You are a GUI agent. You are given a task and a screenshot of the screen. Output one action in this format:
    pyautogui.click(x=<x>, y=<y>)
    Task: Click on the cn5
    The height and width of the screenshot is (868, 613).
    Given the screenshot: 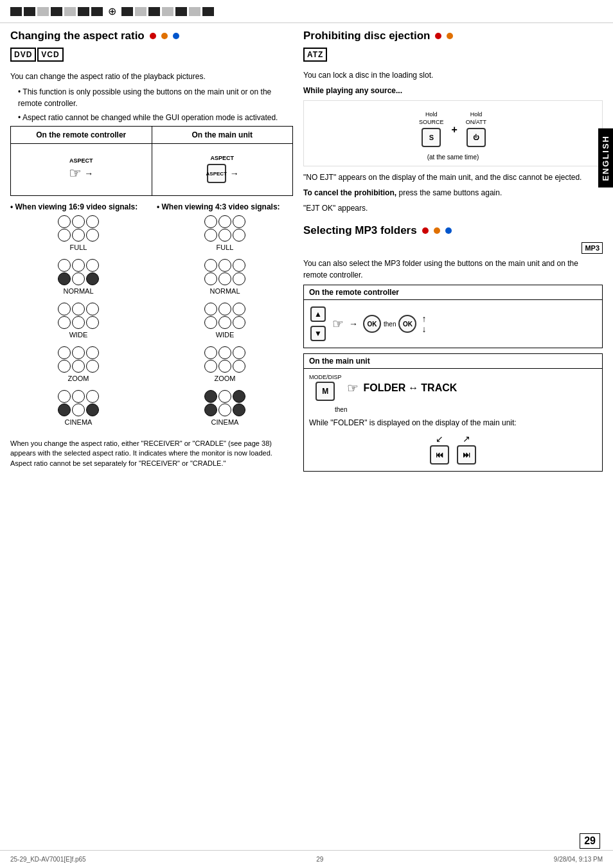 What is the action you would take?
    pyautogui.click(x=78, y=279)
    